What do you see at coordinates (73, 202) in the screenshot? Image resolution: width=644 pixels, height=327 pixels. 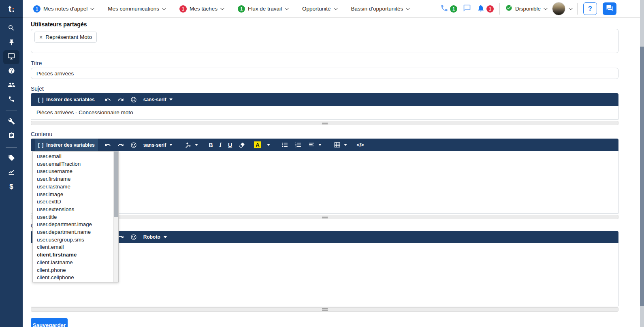 I see `variable-option: user.extID` at bounding box center [73, 202].